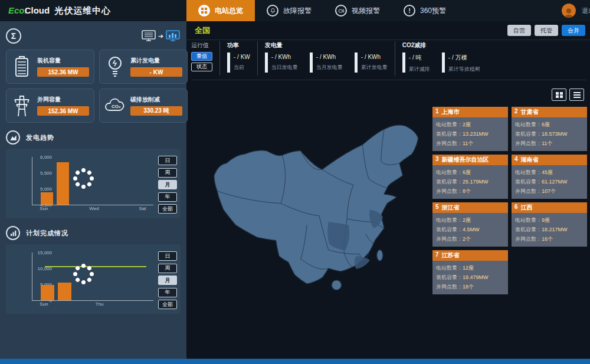 Image resolution: width=590 pixels, height=364 pixels. Describe the element at coordinates (516, 208) in the screenshot. I see `rank: 6` at that location.